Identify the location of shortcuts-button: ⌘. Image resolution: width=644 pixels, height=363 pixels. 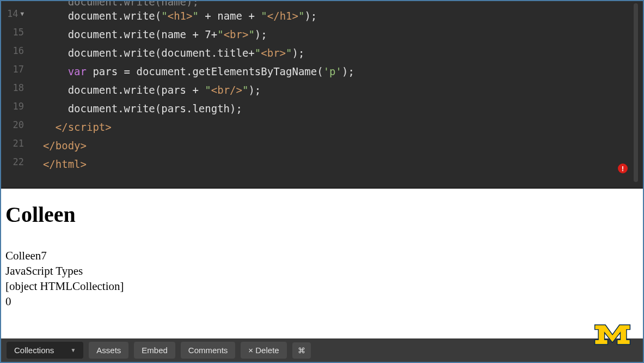
(302, 350).